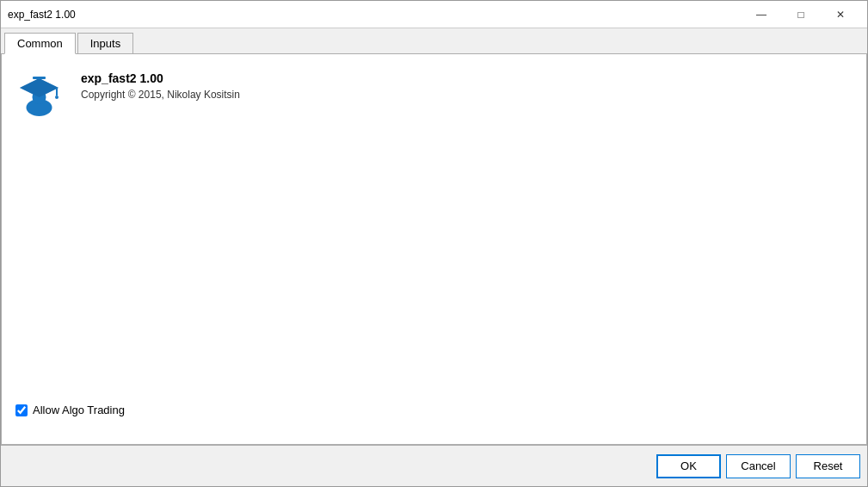  Describe the element at coordinates (160, 95) in the screenshot. I see `expert-copyright: Copyright © 2015, Nikolay Kositsin` at that location.